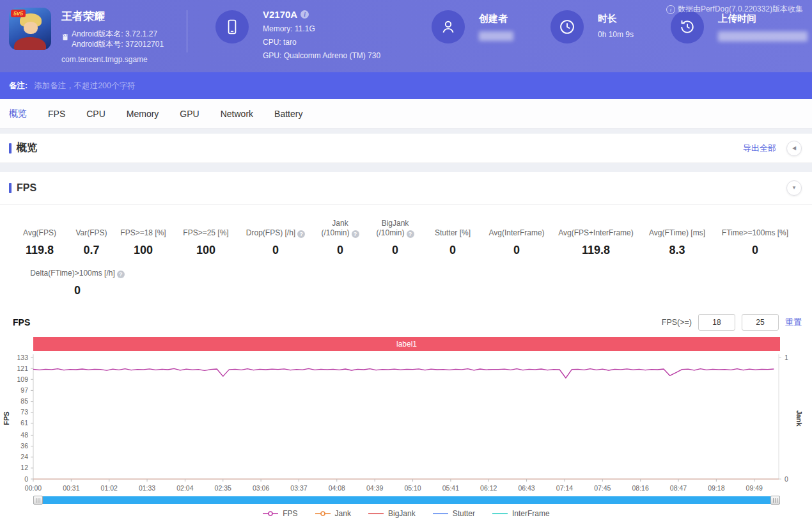 Image resolution: width=812 pixels, height=527 pixels. I want to click on user-icon, so click(448, 27).